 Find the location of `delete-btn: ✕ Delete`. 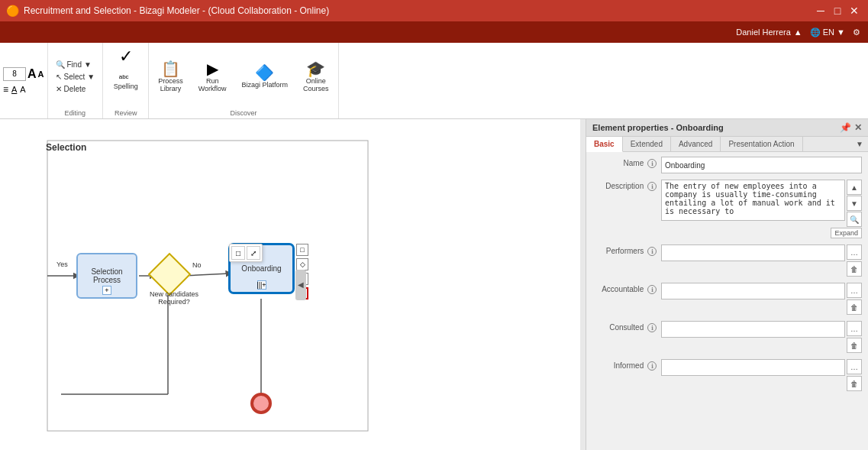

delete-btn: ✕ Delete is located at coordinates (76, 89).